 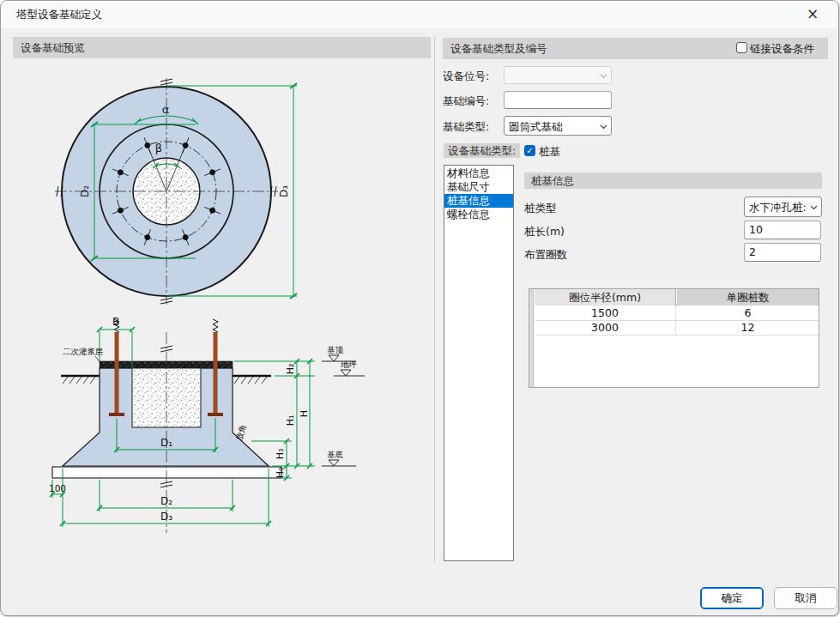 What do you see at coordinates (495, 48) in the screenshot?
I see `type-group-title: 设备基础类型及编号` at bounding box center [495, 48].